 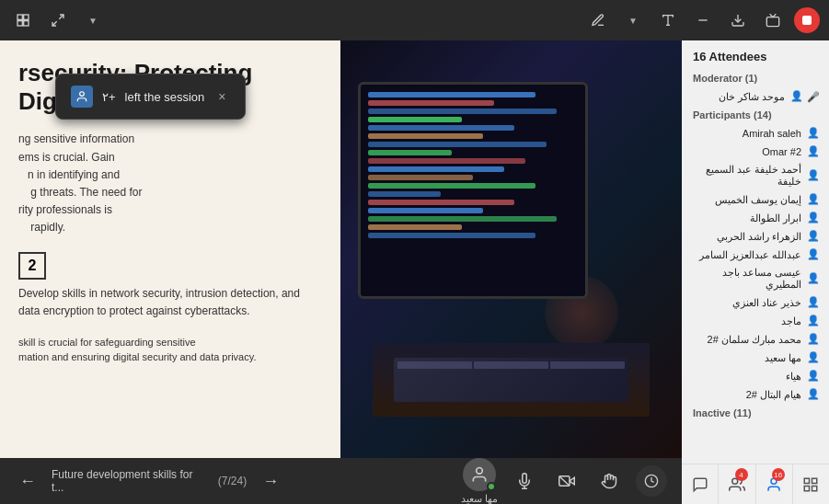 What do you see at coordinates (479, 498) in the screenshot?
I see `username-label: مها سعيد` at bounding box center [479, 498].